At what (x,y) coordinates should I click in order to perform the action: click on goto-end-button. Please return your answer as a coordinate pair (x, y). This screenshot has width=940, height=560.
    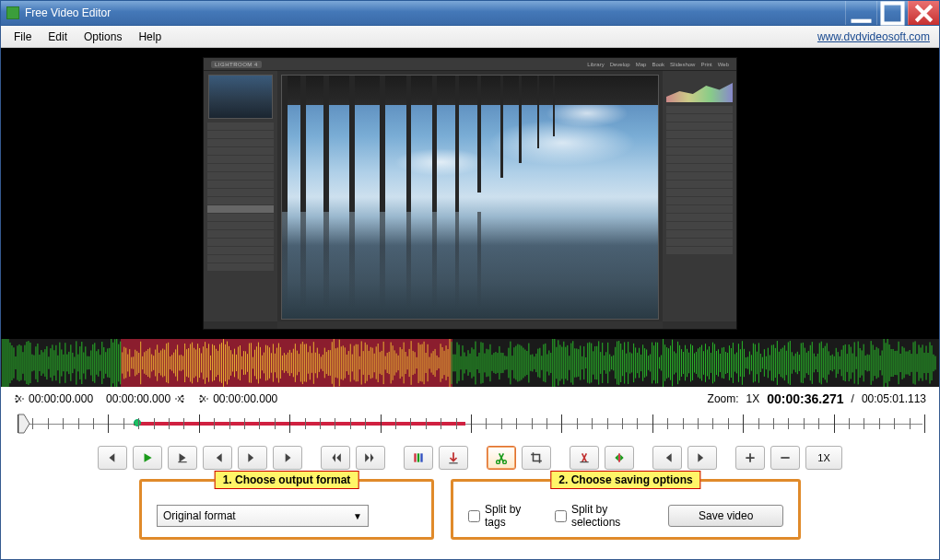
    Looking at the image, I should click on (370, 458).